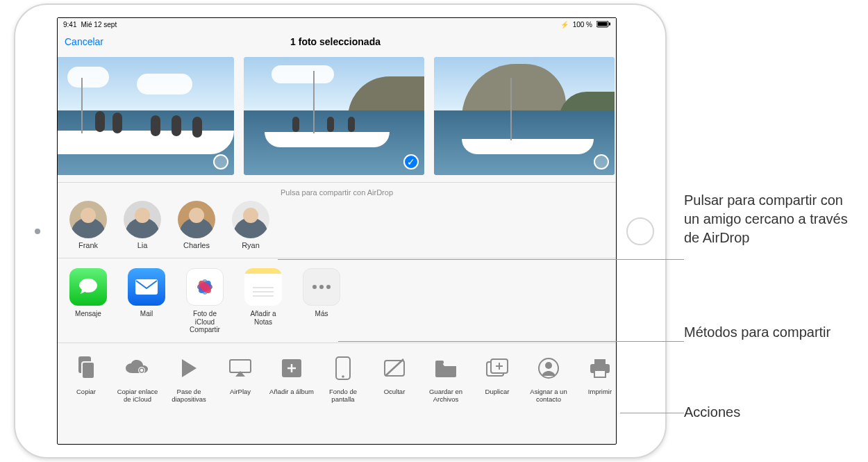 This screenshot has height=462, width=868. What do you see at coordinates (251, 245) in the screenshot?
I see `contact-name: Ryan` at bounding box center [251, 245].